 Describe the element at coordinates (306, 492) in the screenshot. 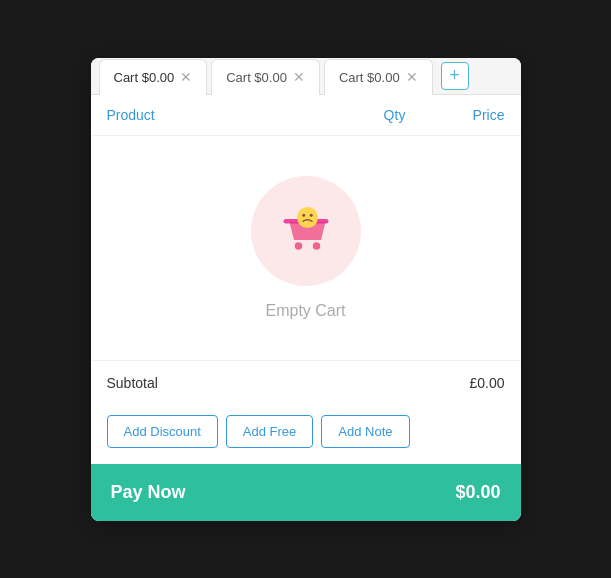

I see `pay-now-bar: Pay Now $0.00` at that location.